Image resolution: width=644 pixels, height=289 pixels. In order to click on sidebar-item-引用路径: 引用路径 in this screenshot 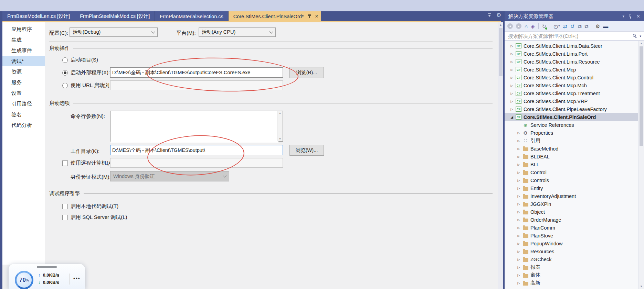, I will do `click(24, 104)`.